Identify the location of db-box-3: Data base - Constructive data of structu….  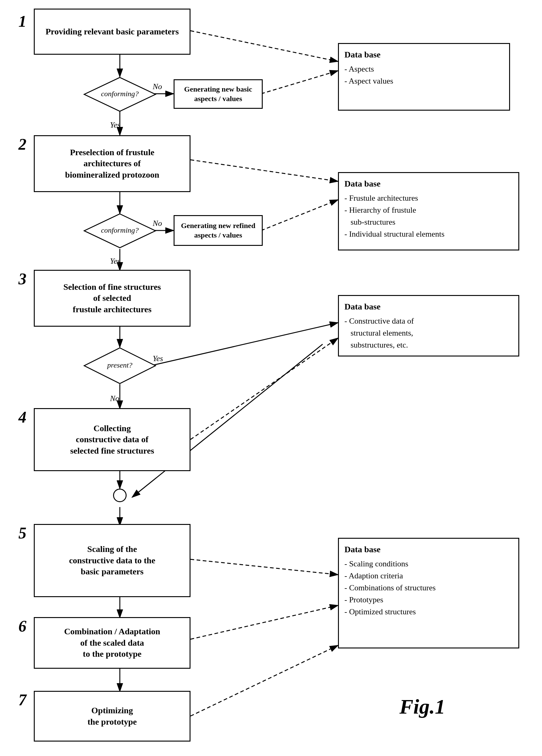
(429, 326).